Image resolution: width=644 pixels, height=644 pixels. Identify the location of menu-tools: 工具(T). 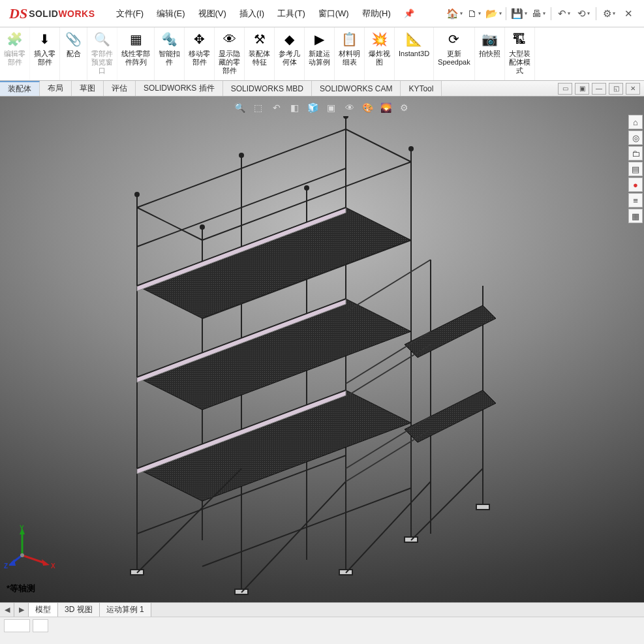
(291, 14).